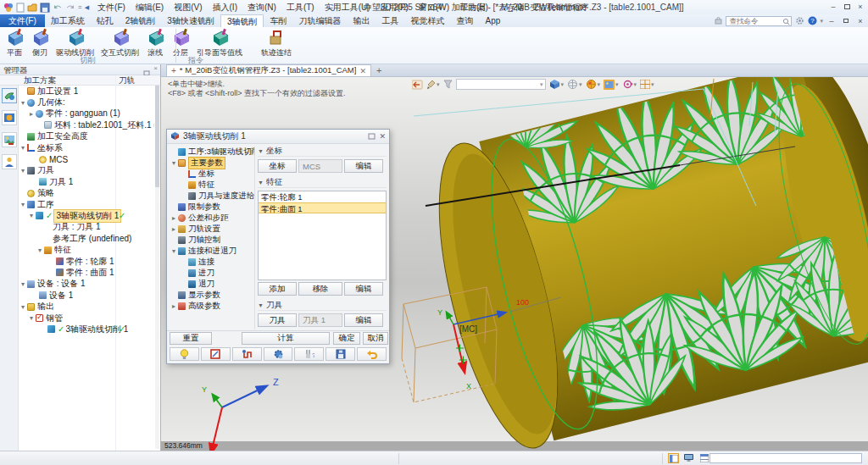  Describe the element at coordinates (832, 20) in the screenshot. I see `doc-minimize-button: –` at that location.